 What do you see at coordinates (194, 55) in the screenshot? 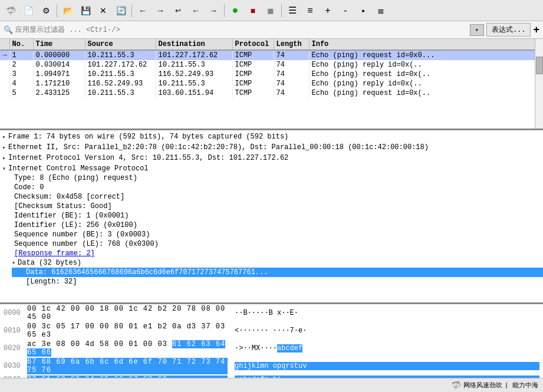
I see `cell-dst: 101.227.172.62` at bounding box center [194, 55].